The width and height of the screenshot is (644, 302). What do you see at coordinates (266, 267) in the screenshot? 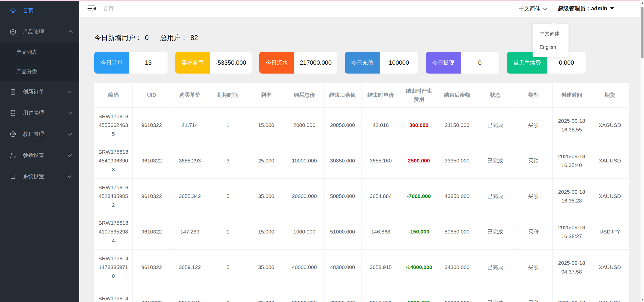
I see `table-cell: 35.000` at bounding box center [266, 267].